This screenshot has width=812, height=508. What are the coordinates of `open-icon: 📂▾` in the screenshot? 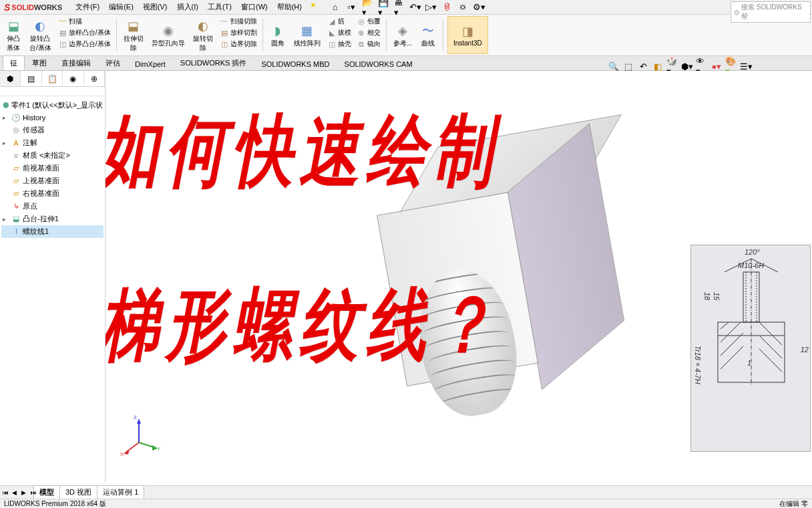 It's located at (367, 7).